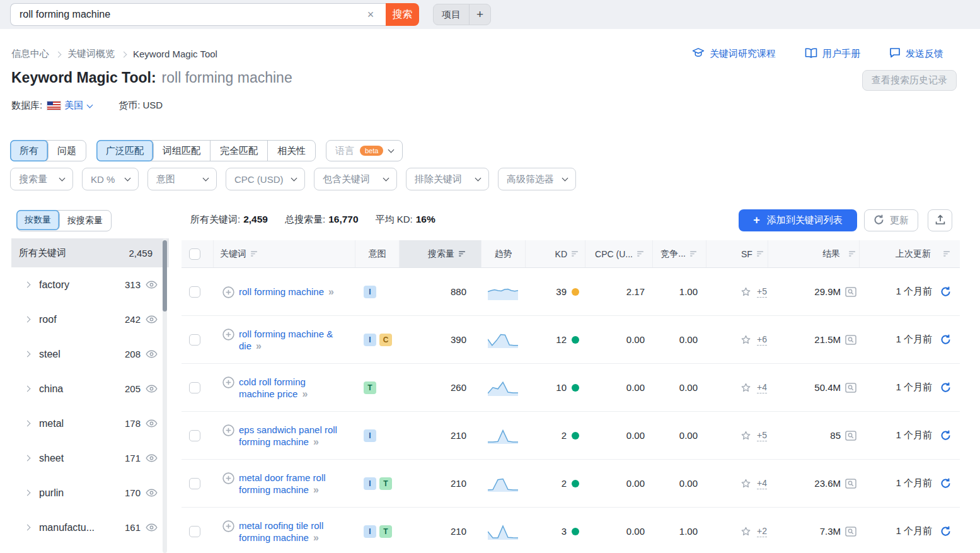  Describe the element at coordinates (291, 151) in the screenshot. I see `tab-相关性: 相关性` at that location.